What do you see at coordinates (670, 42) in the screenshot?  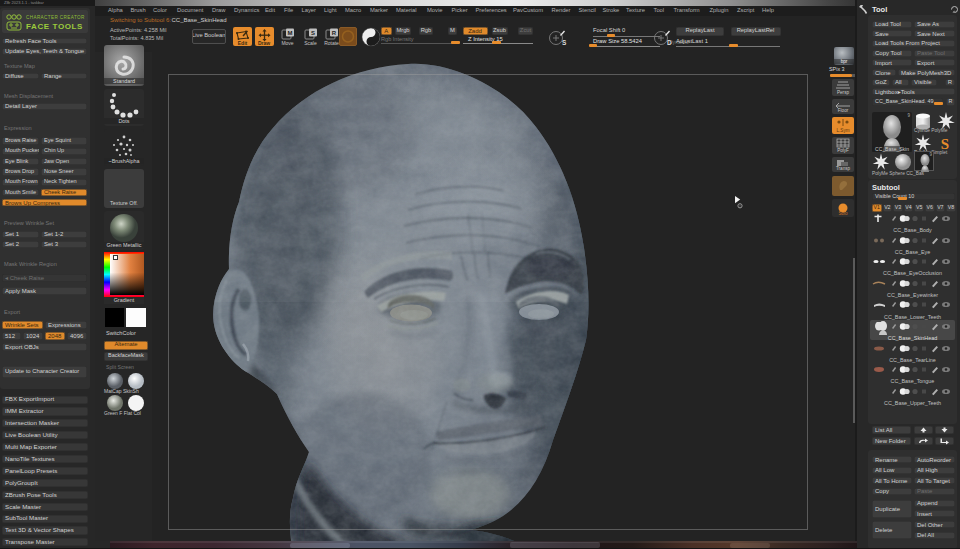 I see `svg-text: D` at bounding box center [670, 42].